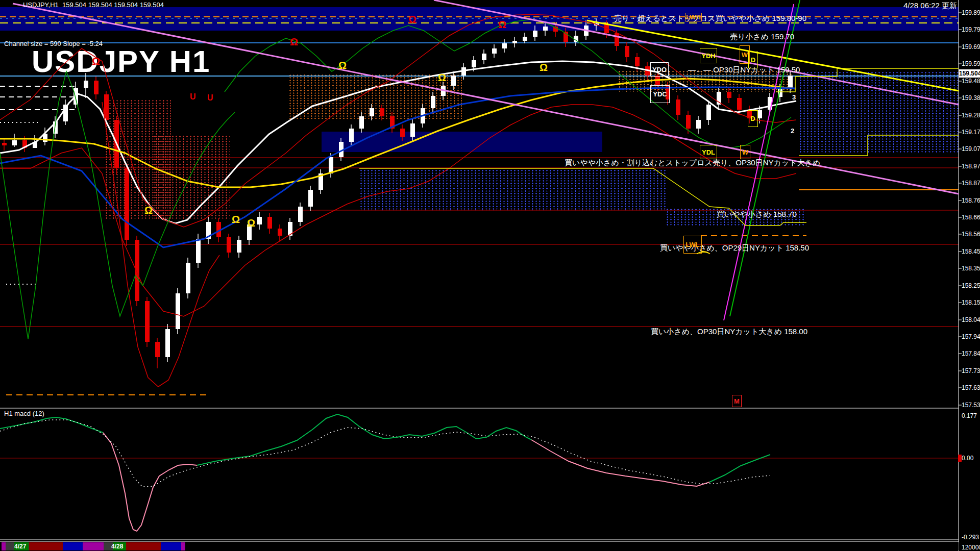 The image size is (980, 551). I want to click on steep-green, so click(765, 158).